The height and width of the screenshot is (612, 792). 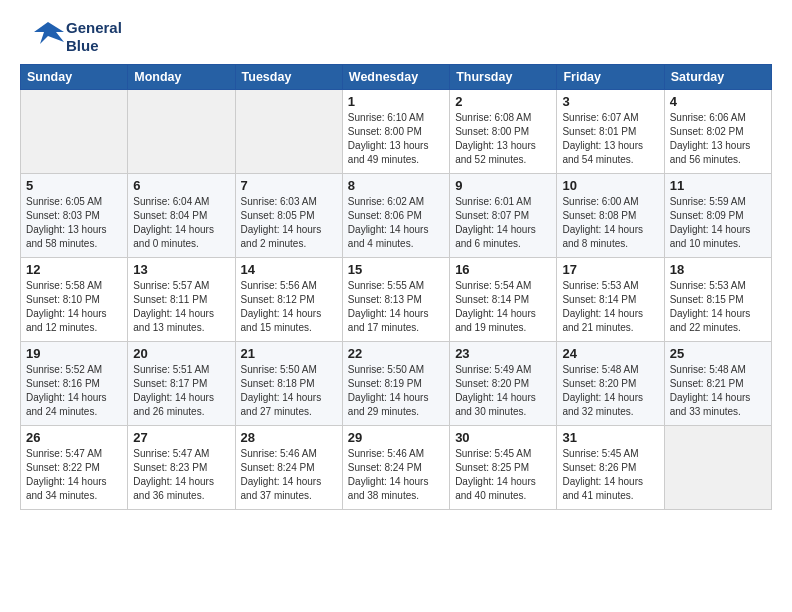 I want to click on weekday-header-row: SundayMondayTuesdayWednesdayThursdayFrid…, so click(x=396, y=78).